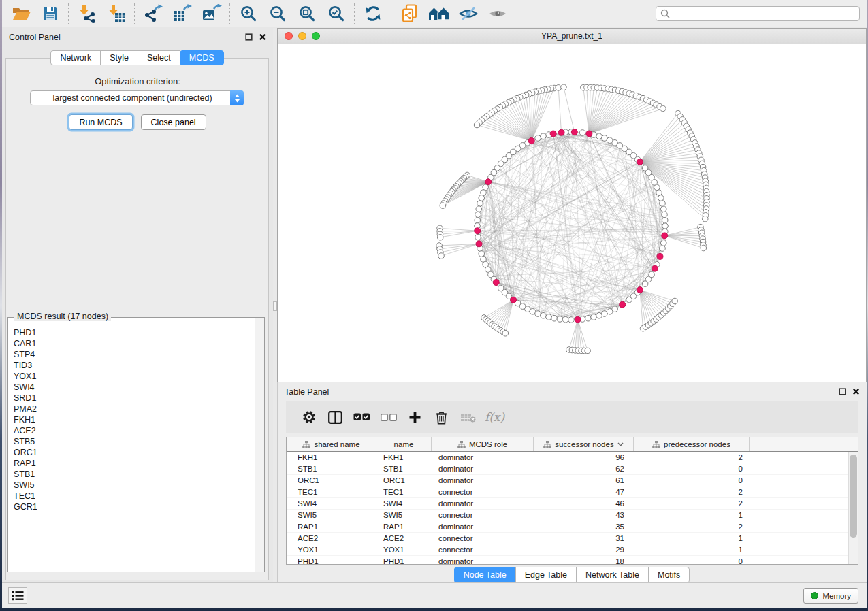 The image size is (868, 611). Describe the element at coordinates (134, 507) in the screenshot. I see `mcds-result-item: GCR1` at that location.